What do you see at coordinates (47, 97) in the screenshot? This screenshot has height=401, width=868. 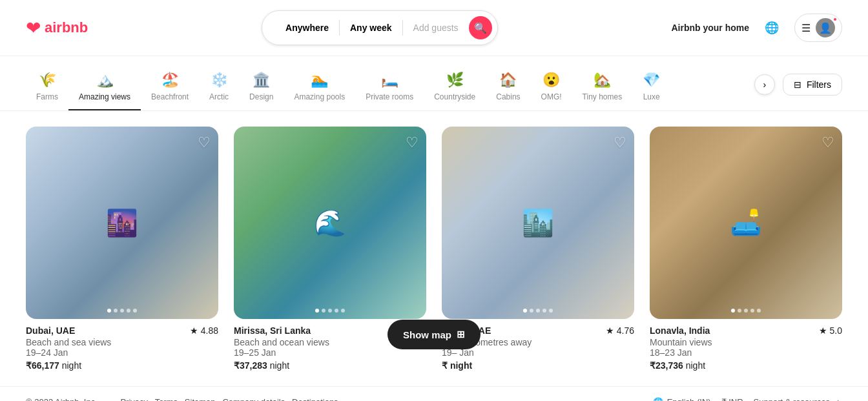 I see `category-label-farms: Farms` at bounding box center [47, 97].